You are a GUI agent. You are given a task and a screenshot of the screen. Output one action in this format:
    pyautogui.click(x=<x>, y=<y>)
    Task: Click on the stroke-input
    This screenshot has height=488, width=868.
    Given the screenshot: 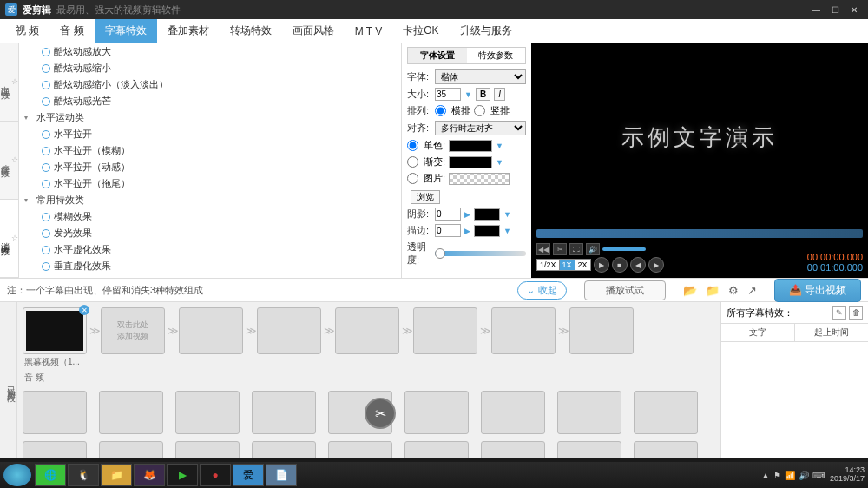 What is the action you would take?
    pyautogui.click(x=448, y=231)
    